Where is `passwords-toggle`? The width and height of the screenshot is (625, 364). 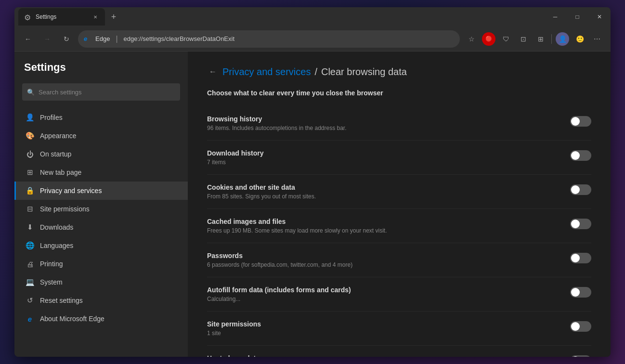 passwords-toggle is located at coordinates (581, 258).